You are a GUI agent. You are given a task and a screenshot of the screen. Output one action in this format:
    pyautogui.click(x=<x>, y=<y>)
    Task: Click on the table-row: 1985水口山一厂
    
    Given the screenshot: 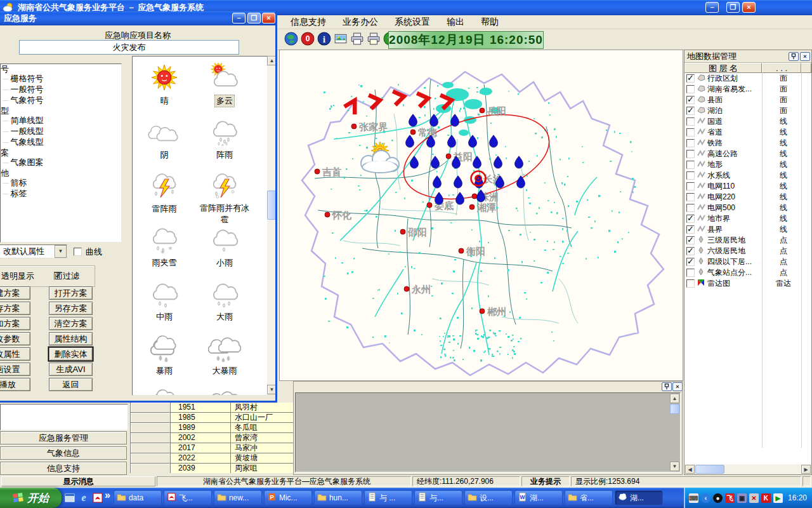 What is the action you would take?
    pyautogui.click(x=212, y=418)
    